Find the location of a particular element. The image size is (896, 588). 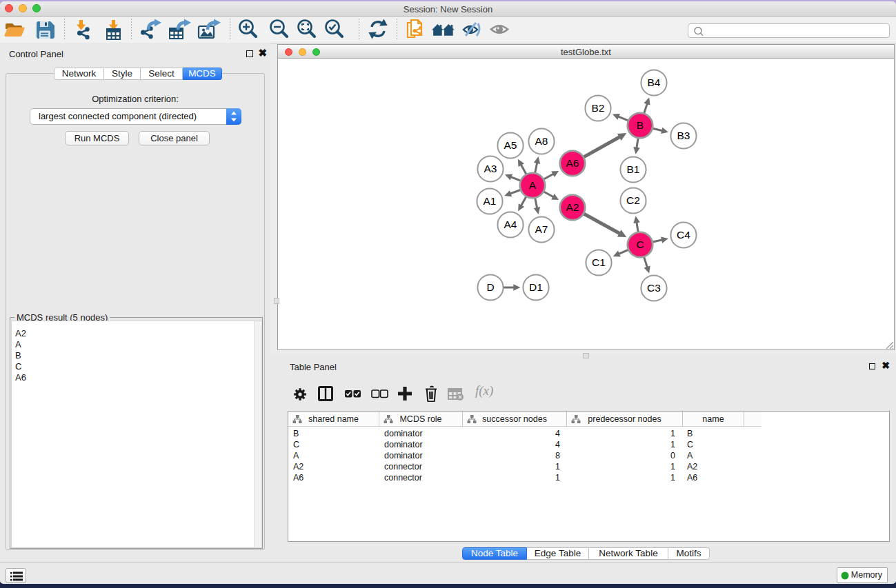

svg-text: D is located at coordinates (490, 287).